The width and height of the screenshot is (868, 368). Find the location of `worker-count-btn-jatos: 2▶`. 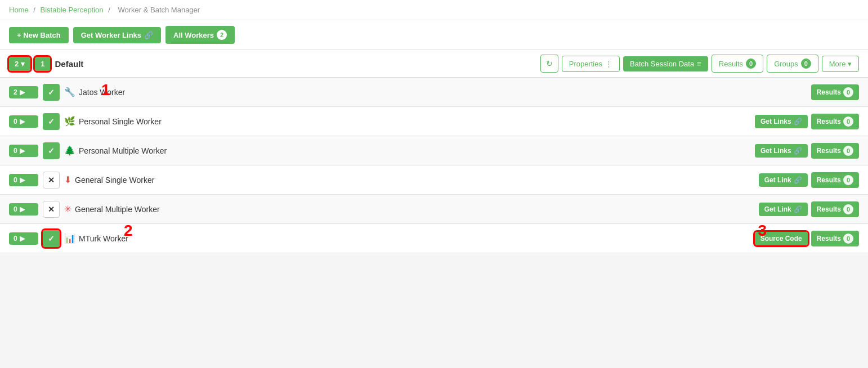

worker-count-btn-jatos: 2▶ is located at coordinates (24, 92).